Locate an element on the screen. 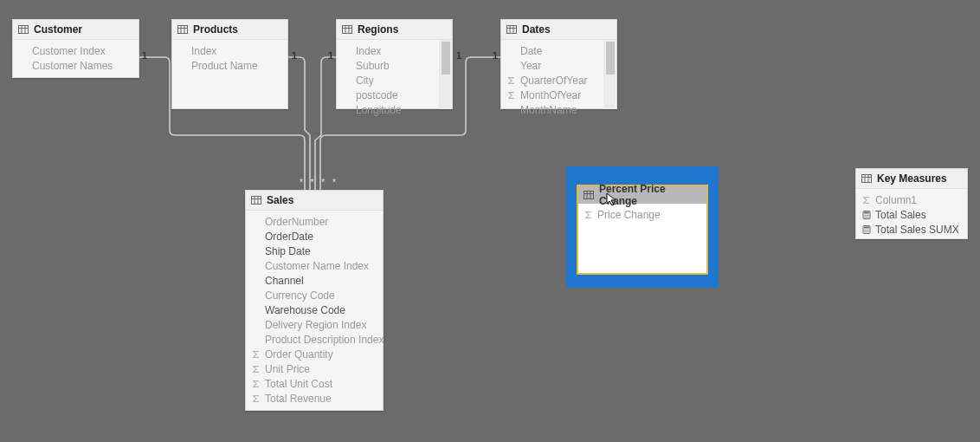 Image resolution: width=980 pixels, height=442 pixels. field-row: Price Change is located at coordinates (642, 215).